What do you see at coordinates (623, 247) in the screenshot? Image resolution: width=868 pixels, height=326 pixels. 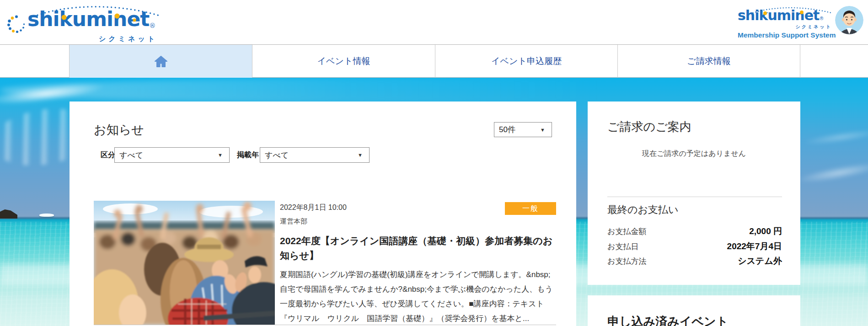 I see `payment-label: お支払日` at bounding box center [623, 247].